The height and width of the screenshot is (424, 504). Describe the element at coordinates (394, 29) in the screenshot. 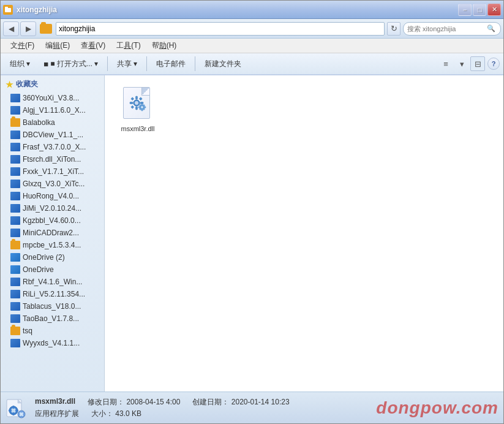

I see `refresh-button: ↻` at that location.